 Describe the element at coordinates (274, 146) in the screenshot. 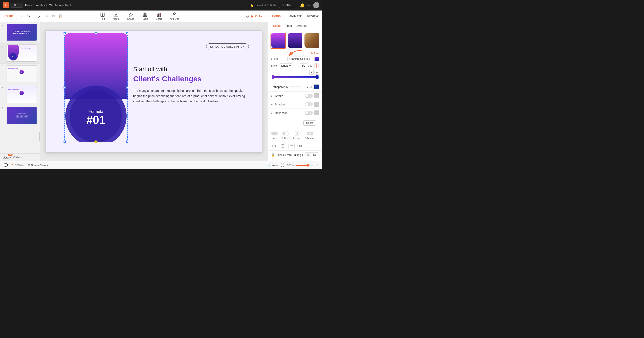

I see `distribute-horizontal-btn` at that location.